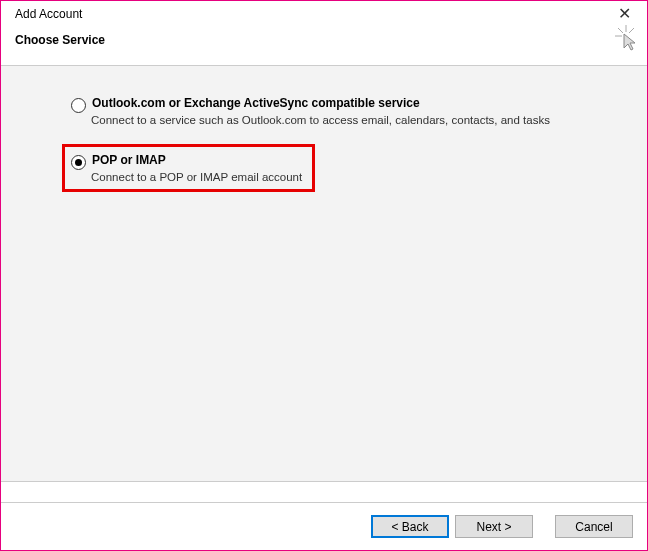 The image size is (648, 551). What do you see at coordinates (320, 120) in the screenshot?
I see `option-outlook-desc: Connect to a service such as Outlook.com…` at bounding box center [320, 120].